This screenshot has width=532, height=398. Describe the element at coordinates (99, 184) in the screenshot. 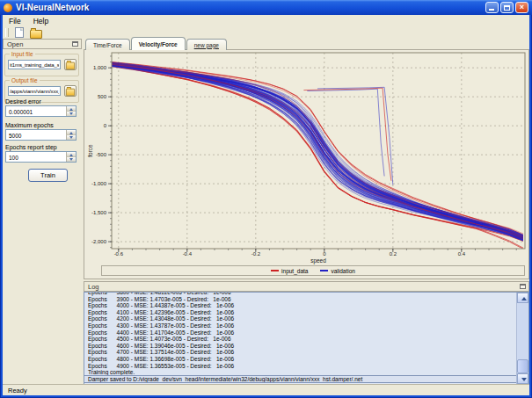

I see `svg-text: -1,000` at that location.